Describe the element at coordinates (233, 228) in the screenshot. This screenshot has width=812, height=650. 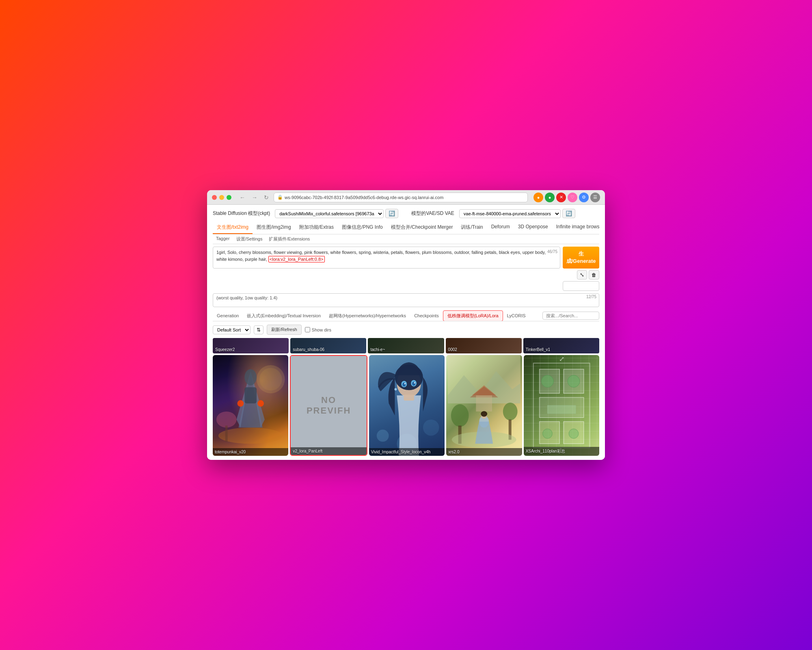
I see `tab-txt2img: 文生图/txt2img` at that location.